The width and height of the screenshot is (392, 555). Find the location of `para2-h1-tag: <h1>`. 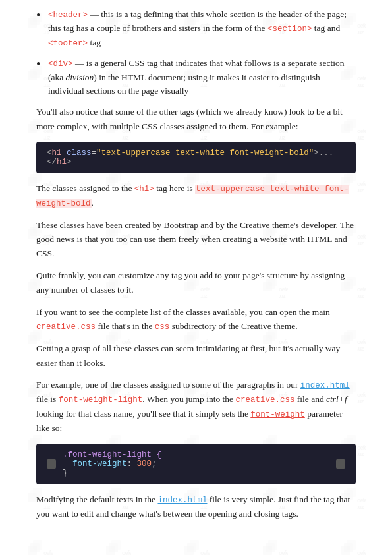

para2-h1-tag: <h1> is located at coordinates (144, 189).